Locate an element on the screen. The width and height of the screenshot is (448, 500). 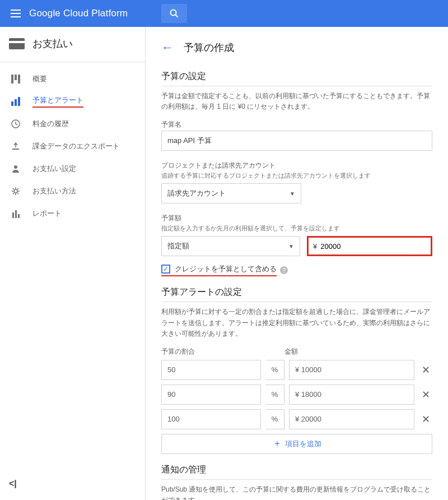
page-title: 予算の作成 is located at coordinates (209, 48).